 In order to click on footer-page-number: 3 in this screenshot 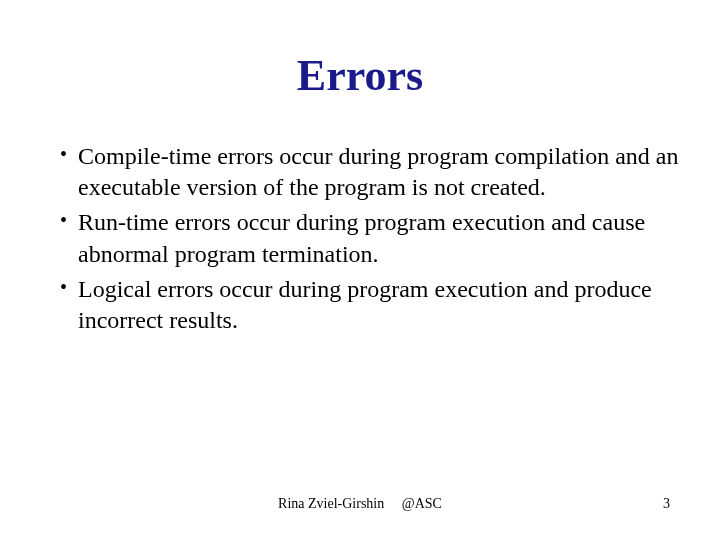, I will do `click(666, 504)`.